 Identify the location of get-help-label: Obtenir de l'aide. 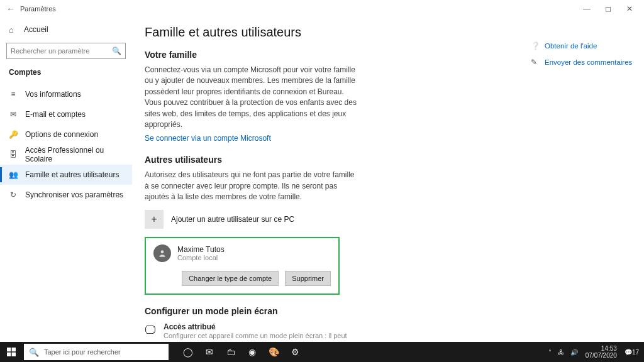
(571, 46).